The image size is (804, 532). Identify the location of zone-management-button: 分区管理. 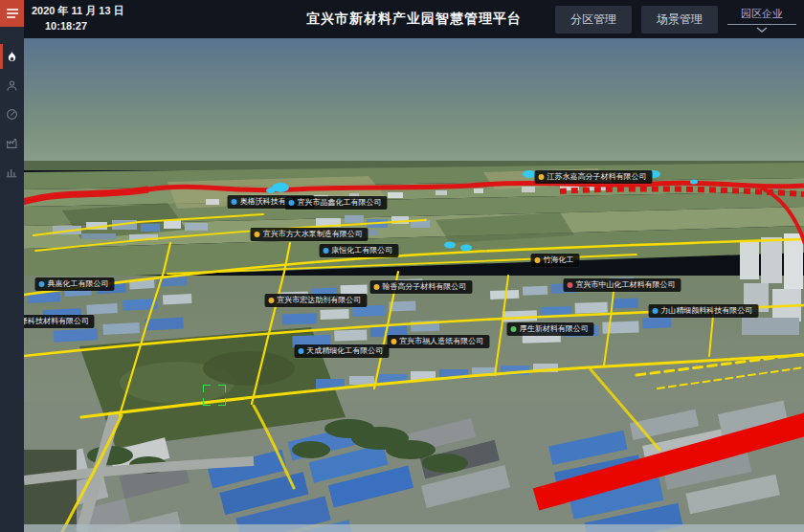
(593, 19).